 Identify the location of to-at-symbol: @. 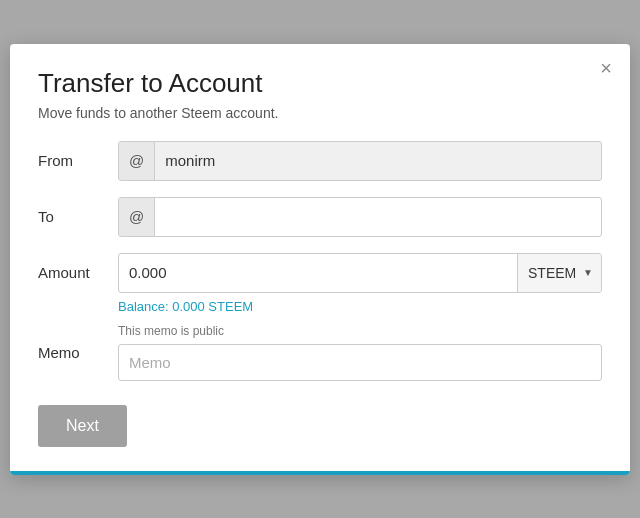
(137, 217).